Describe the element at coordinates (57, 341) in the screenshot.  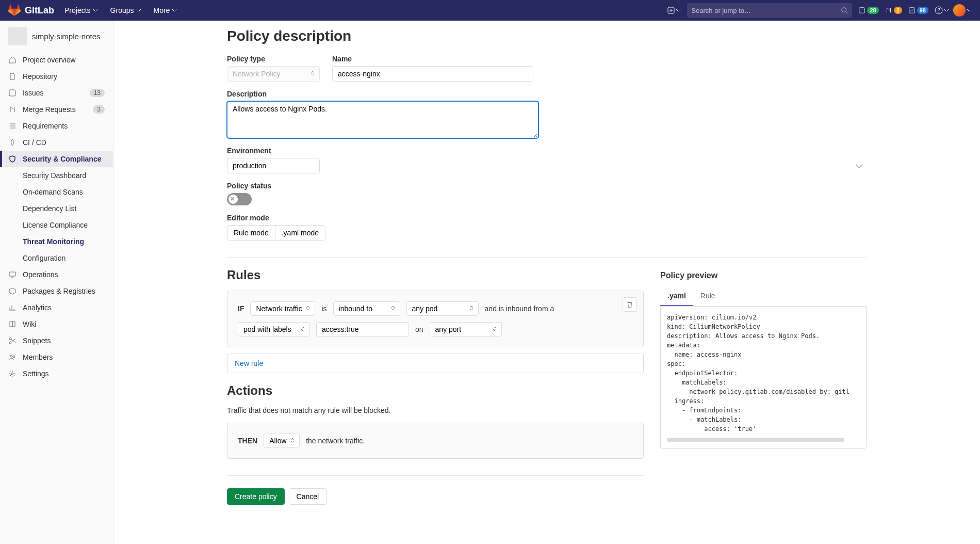
I see `sidebar-item-snippets: Snippets` at that location.